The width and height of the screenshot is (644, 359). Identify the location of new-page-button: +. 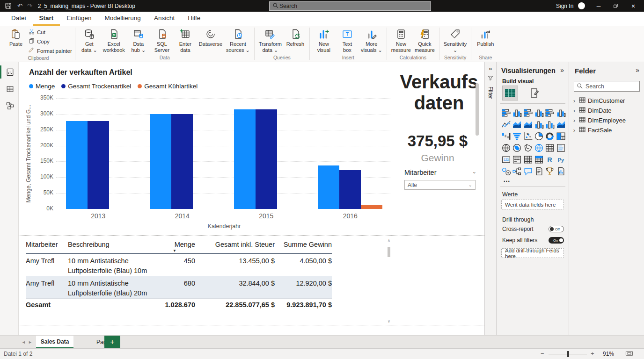
(112, 342).